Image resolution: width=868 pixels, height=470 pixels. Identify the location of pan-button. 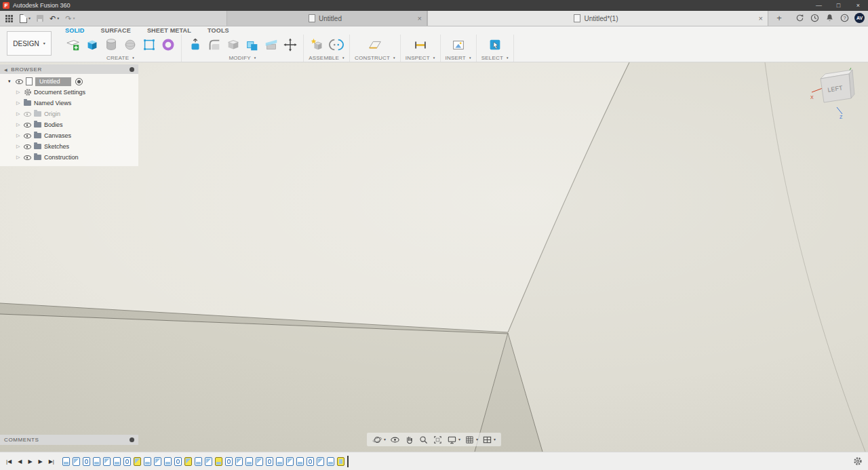
(410, 439).